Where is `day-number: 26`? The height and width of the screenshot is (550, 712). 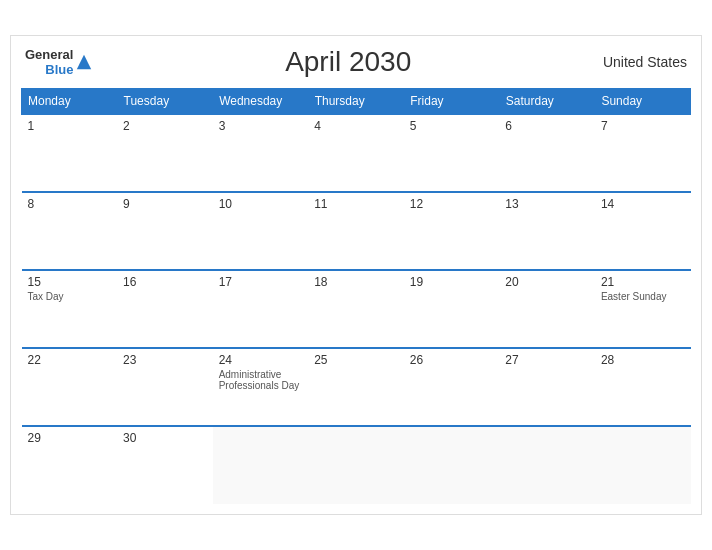 day-number: 26 is located at coordinates (452, 360).